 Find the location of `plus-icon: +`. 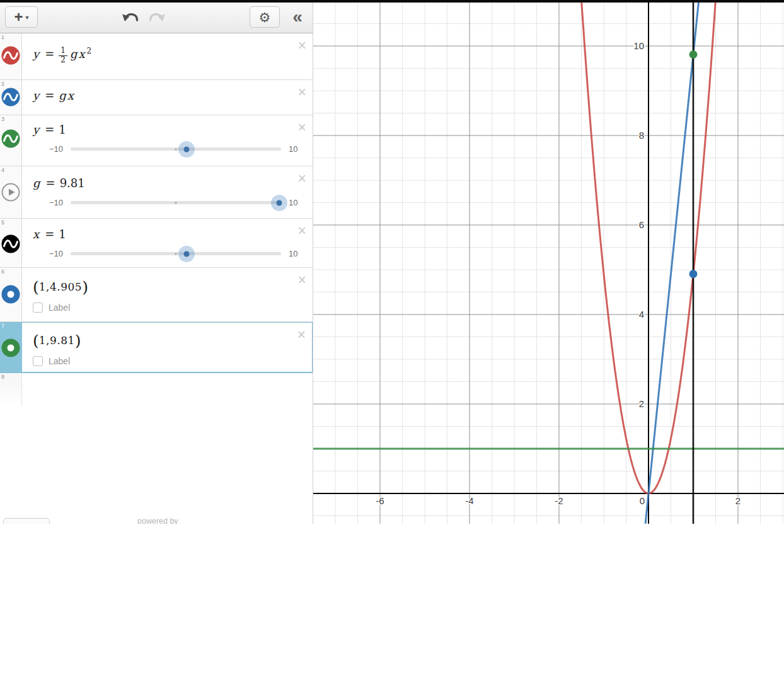

plus-icon: + is located at coordinates (18, 17).